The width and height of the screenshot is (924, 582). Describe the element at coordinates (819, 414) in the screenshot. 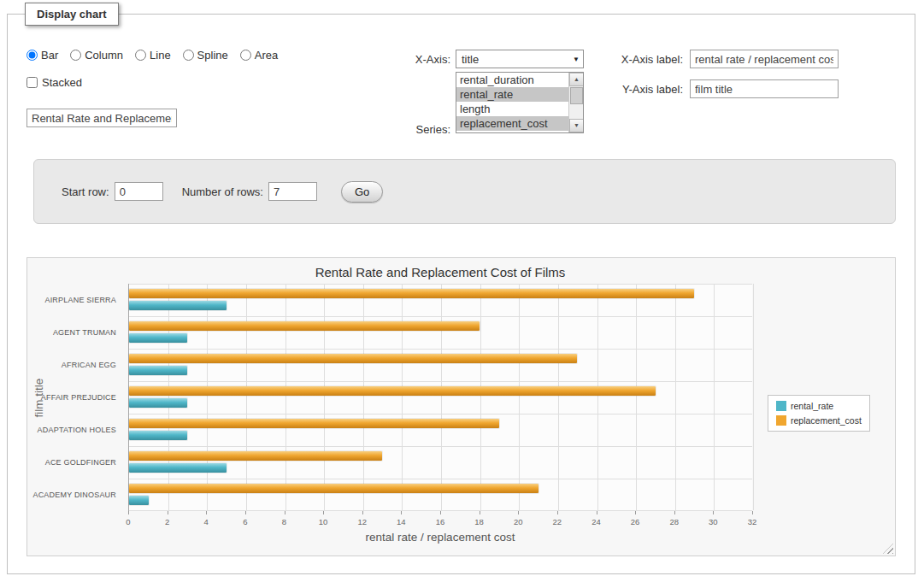

I see `chart-legend: rental_rate replacement_cost` at that location.